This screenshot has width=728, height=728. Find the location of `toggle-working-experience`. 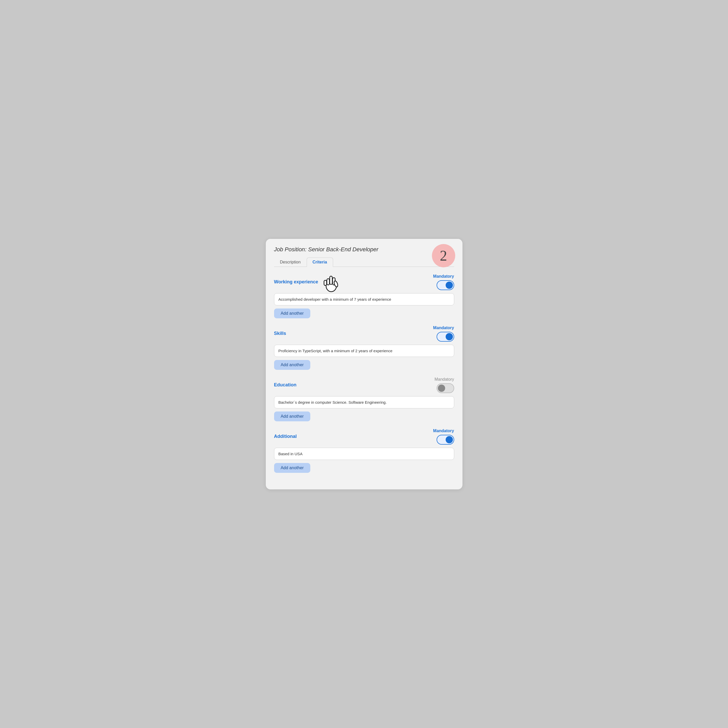

toggle-working-experience is located at coordinates (445, 285).